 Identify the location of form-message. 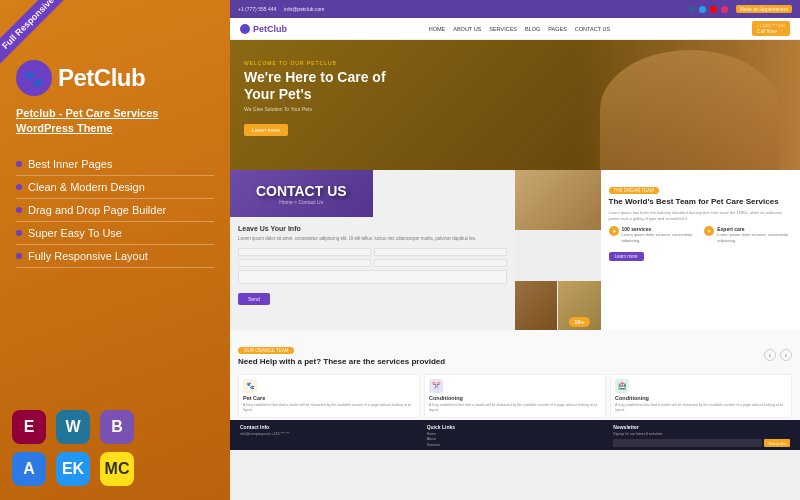
(372, 277).